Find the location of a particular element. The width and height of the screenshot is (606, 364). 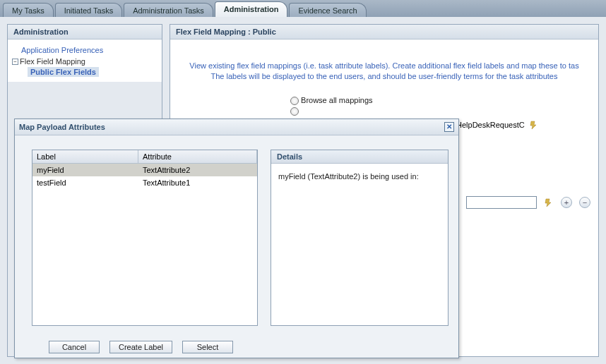

details-body-text: myField (TextAttribute2) is being used i… is located at coordinates (360, 176).